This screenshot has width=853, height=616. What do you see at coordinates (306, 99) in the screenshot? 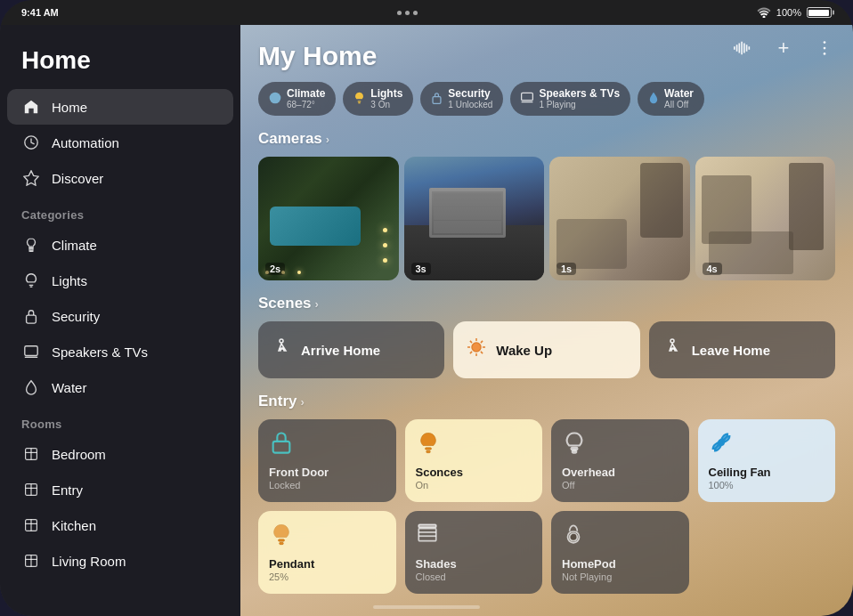
I see `pill-climate-text: Climate 68–72°` at bounding box center [306, 99].